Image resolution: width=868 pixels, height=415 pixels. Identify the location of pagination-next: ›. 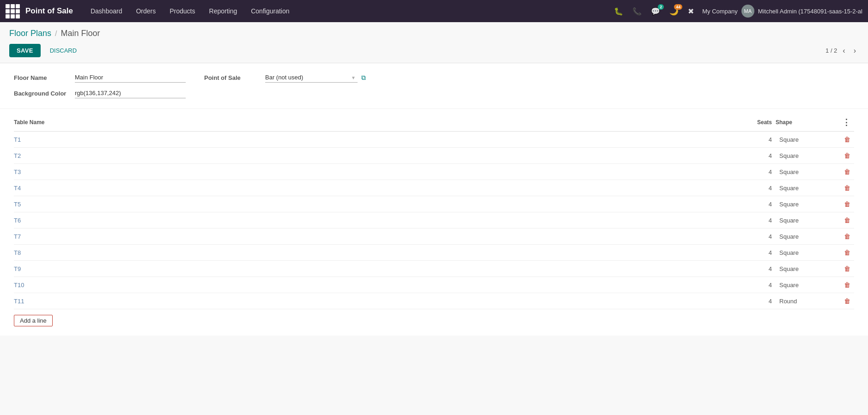
(855, 51).